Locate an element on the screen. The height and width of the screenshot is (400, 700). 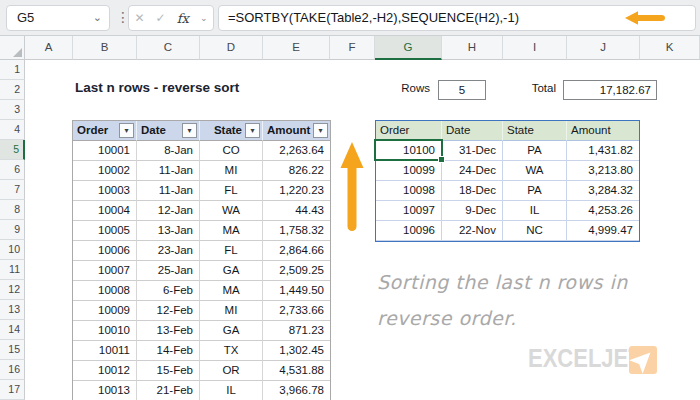
cell: 1,758.32 is located at coordinates (296, 231).